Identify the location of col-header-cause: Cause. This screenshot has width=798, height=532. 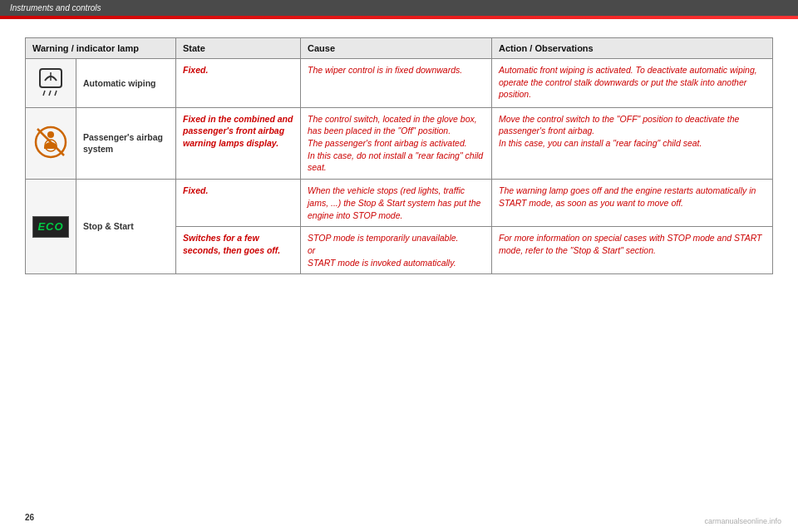
(397, 48).